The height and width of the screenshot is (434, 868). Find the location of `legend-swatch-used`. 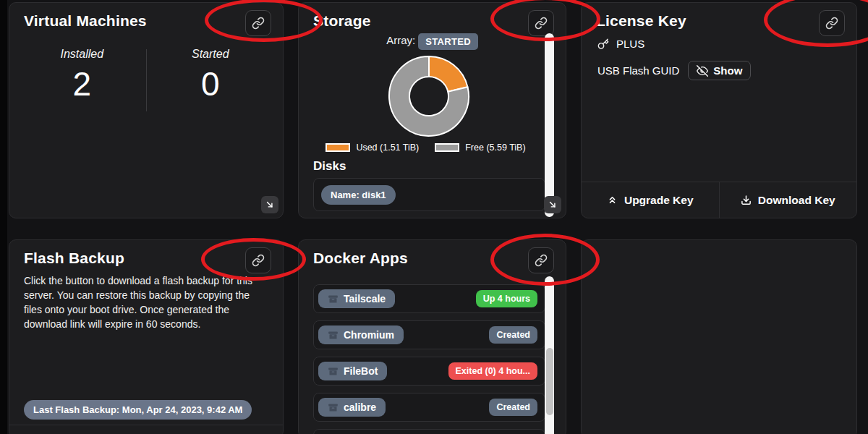

legend-swatch-used is located at coordinates (338, 148).